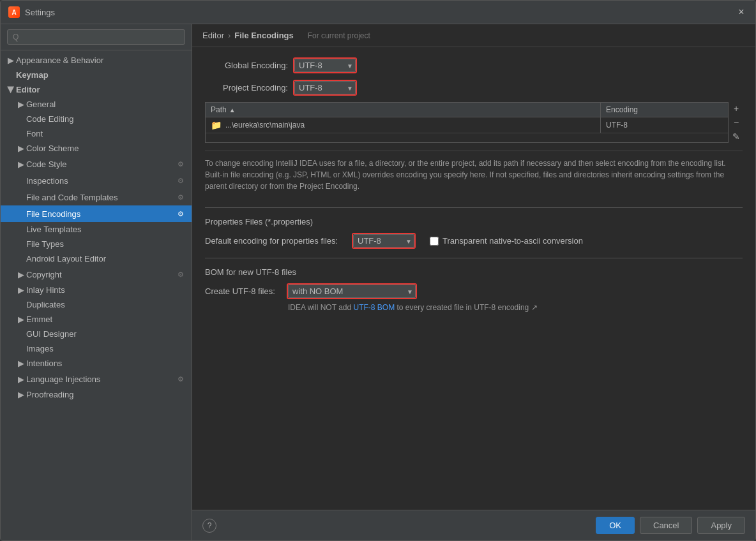 The image size is (756, 541). I want to click on properties-section-title: Properties Files (*.properties), so click(474, 222).